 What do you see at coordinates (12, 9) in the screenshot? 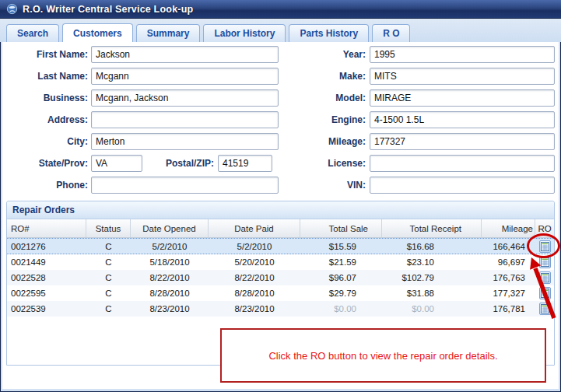
I see `app-globe-icon` at bounding box center [12, 9].